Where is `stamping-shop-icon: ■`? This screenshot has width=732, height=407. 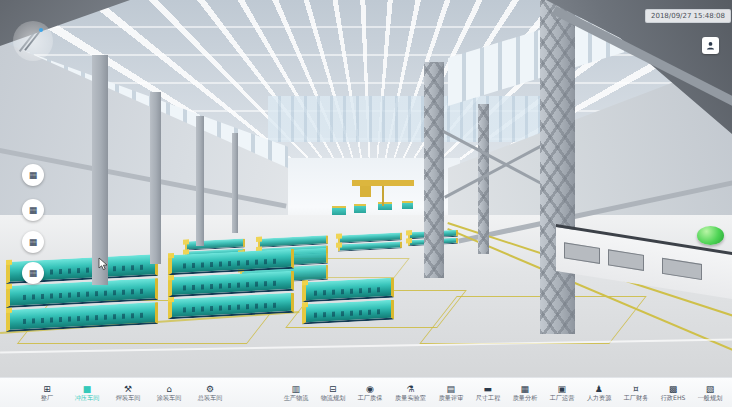
stamping-shop-icon: ■ is located at coordinates (88, 389).